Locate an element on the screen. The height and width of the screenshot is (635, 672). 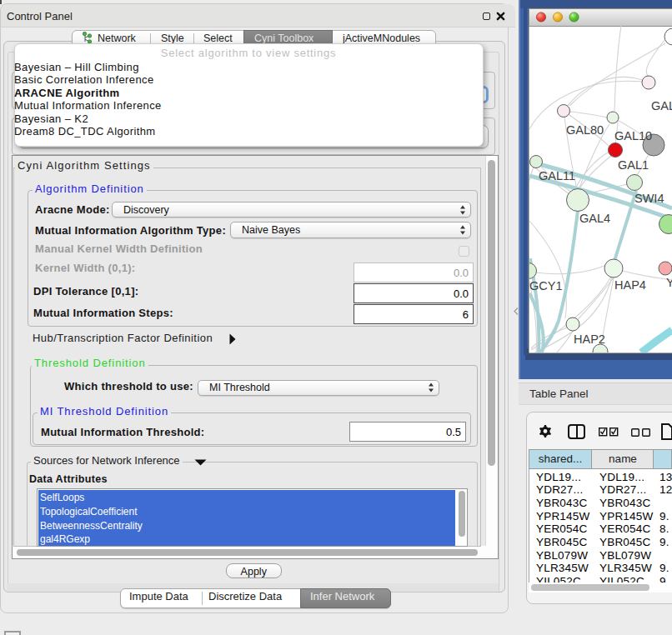
svg-text: GCY1 is located at coordinates (546, 286).